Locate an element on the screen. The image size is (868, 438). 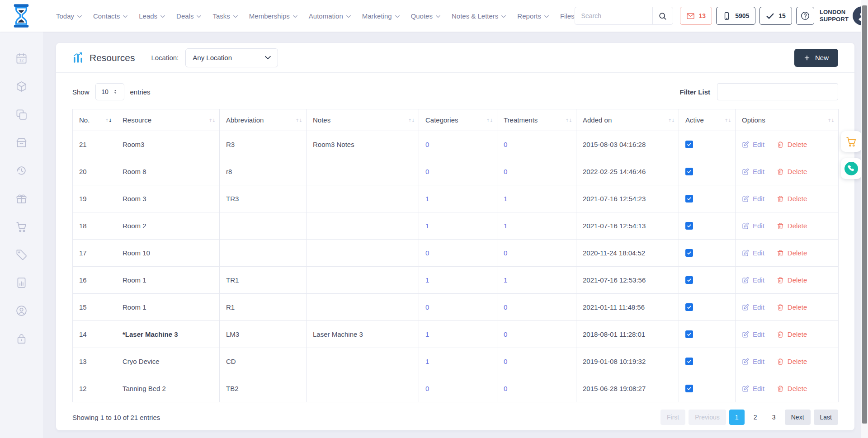
phone-float-button is located at coordinates (851, 169).